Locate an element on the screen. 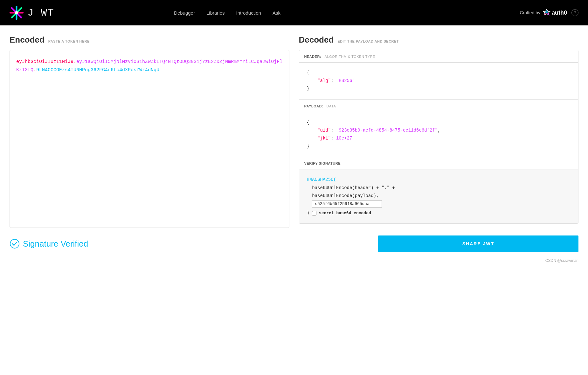 The width and height of the screenshot is (588, 375). verify-section-body: HMACSHA256( base64UrlEncode(header) + ".… is located at coordinates (439, 196).